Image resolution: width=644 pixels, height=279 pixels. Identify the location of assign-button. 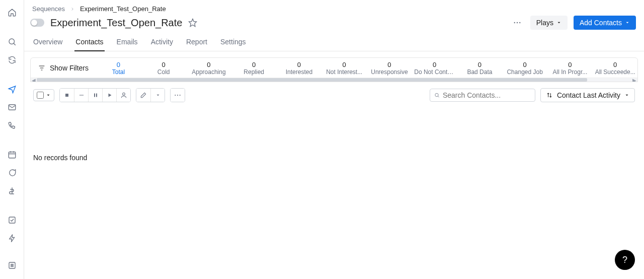
(123, 95).